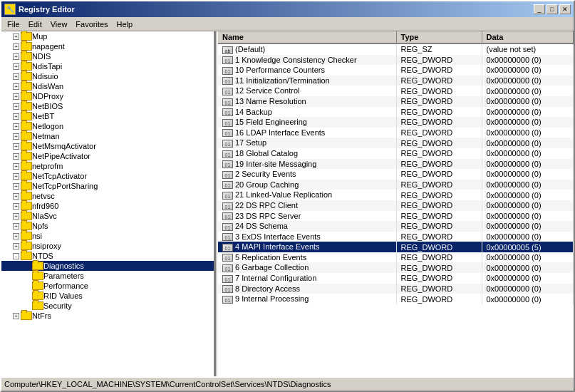 This screenshot has width=575, height=392. I want to click on tree-item-performance: Performance, so click(108, 286).